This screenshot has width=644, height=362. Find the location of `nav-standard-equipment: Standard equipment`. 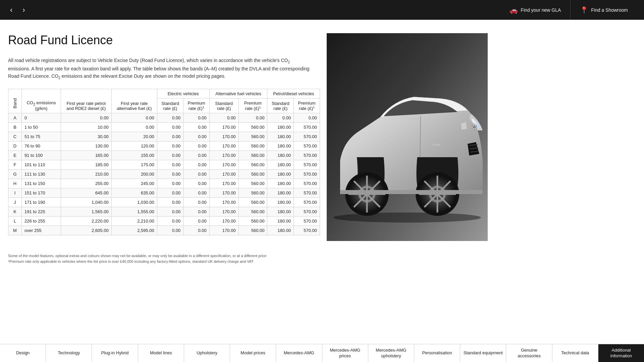

nav-standard-equipment: Standard equipment is located at coordinates (483, 353).